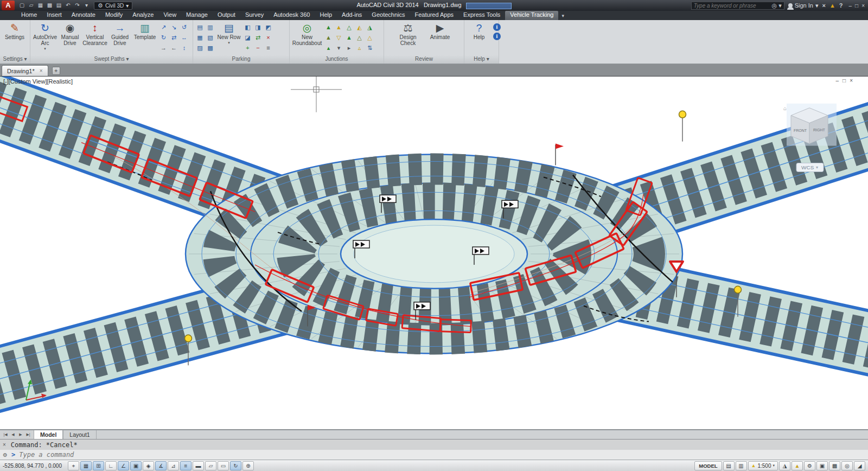 This screenshot has width=868, height=471. Describe the element at coordinates (186, 466) in the screenshot. I see `dynamic-input-icon: ≡` at that location.